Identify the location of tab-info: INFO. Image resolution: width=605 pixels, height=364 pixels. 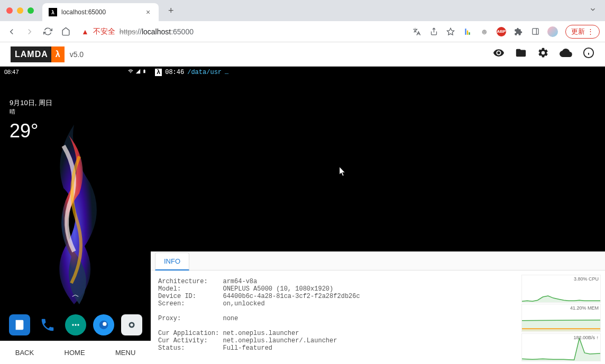
(172, 262).